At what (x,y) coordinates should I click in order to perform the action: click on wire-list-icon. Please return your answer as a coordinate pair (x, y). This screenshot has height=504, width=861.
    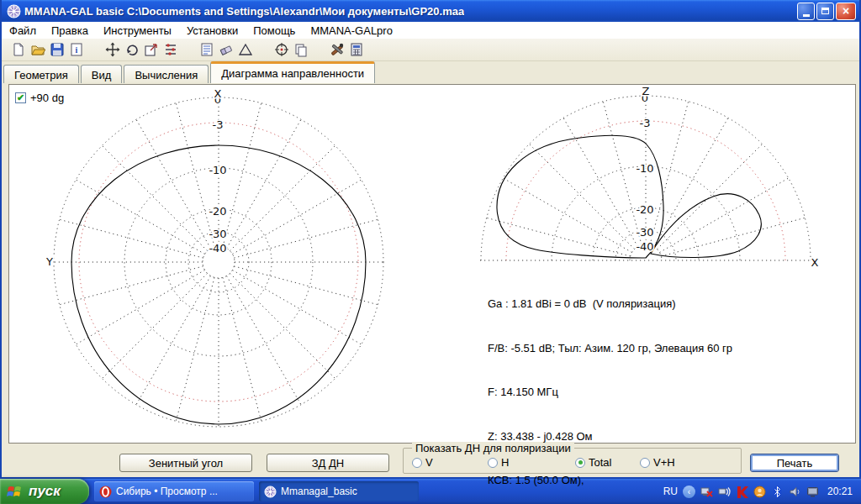
    Looking at the image, I should click on (207, 50).